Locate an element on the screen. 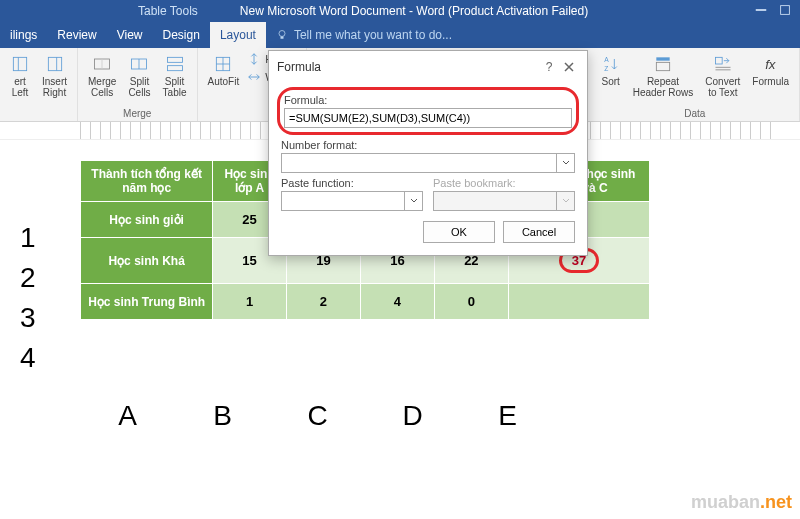 Image resolution: width=800 pixels, height=519 pixels. formula-label: Formula: is located at coordinates (428, 100).